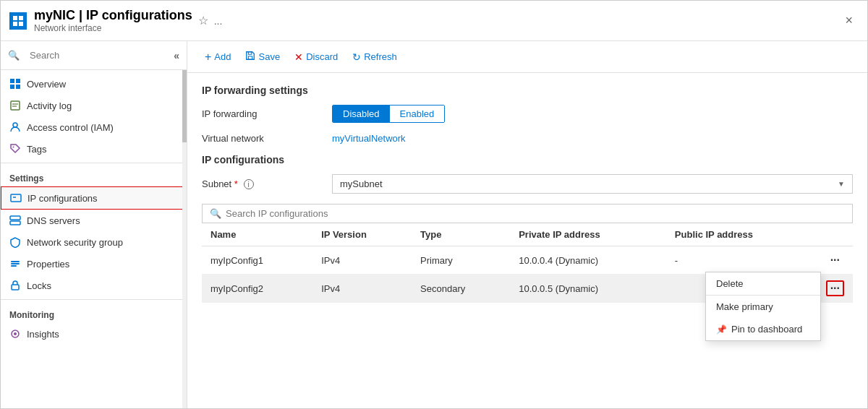  What do you see at coordinates (362, 184) in the screenshot?
I see `subnet-value: mySubnet` at bounding box center [362, 184].